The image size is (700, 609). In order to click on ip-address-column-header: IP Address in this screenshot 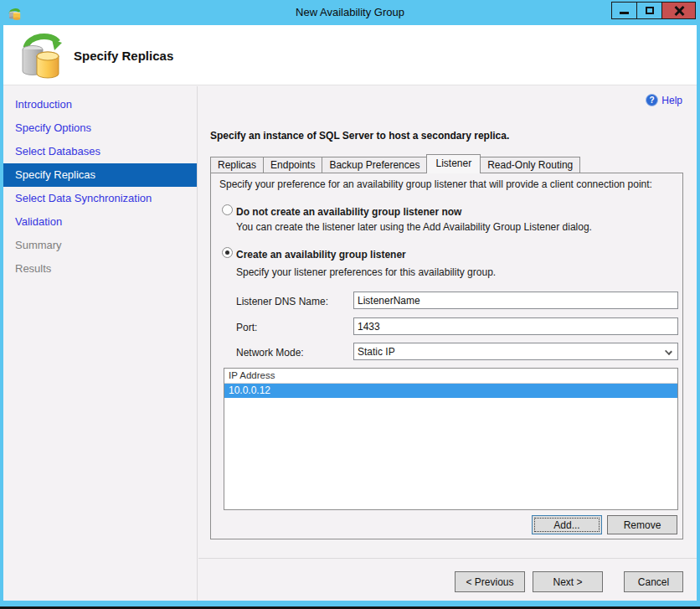, I will do `click(450, 376)`.